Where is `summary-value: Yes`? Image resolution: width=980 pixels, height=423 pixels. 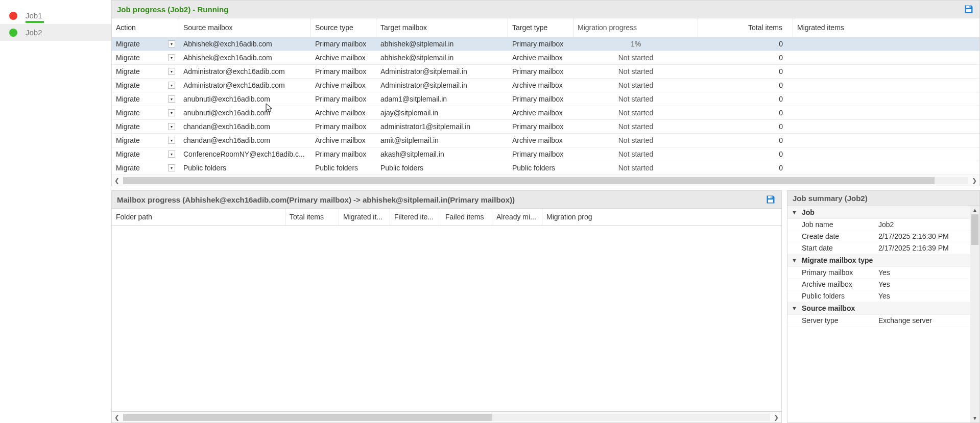 summary-value: Yes is located at coordinates (922, 296).